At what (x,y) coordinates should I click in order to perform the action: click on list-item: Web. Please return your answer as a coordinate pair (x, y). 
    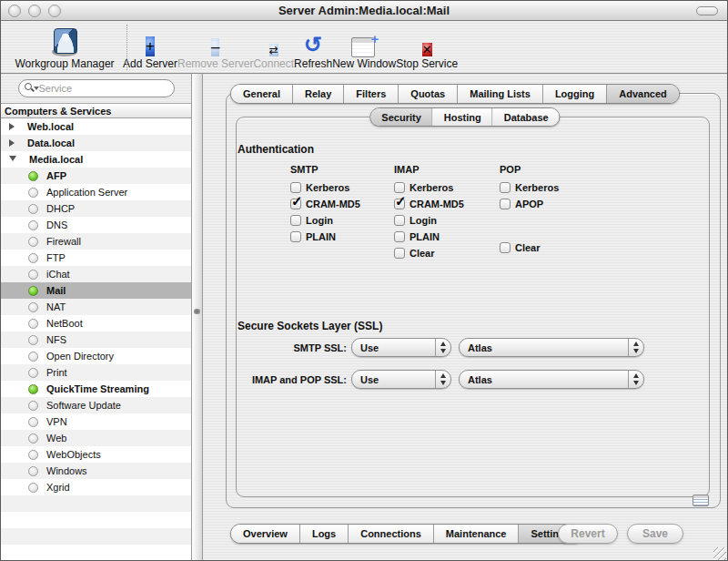
    Looking at the image, I should click on (96, 438).